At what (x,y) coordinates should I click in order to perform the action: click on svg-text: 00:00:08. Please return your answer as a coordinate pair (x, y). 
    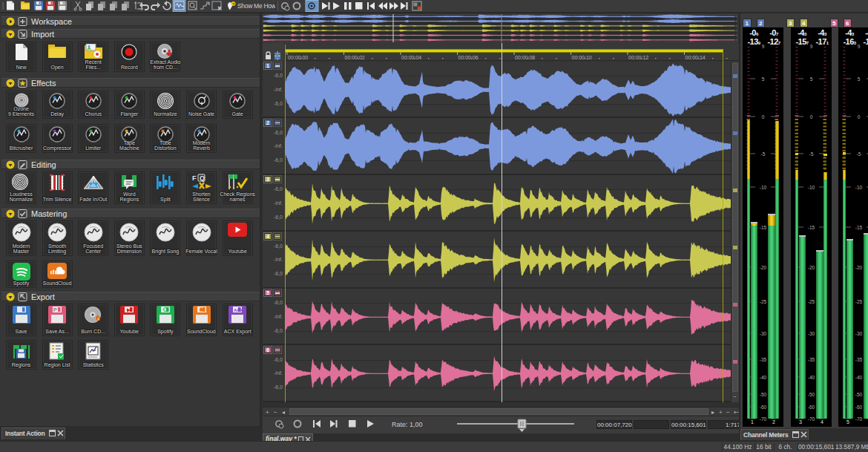
    Looking at the image, I should click on (525, 58).